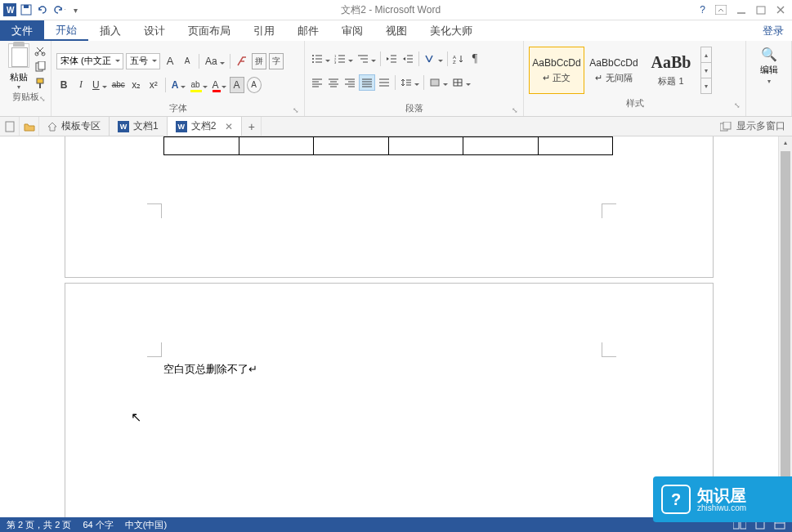 The image size is (792, 532). I want to click on align-distribute-button, so click(384, 83).